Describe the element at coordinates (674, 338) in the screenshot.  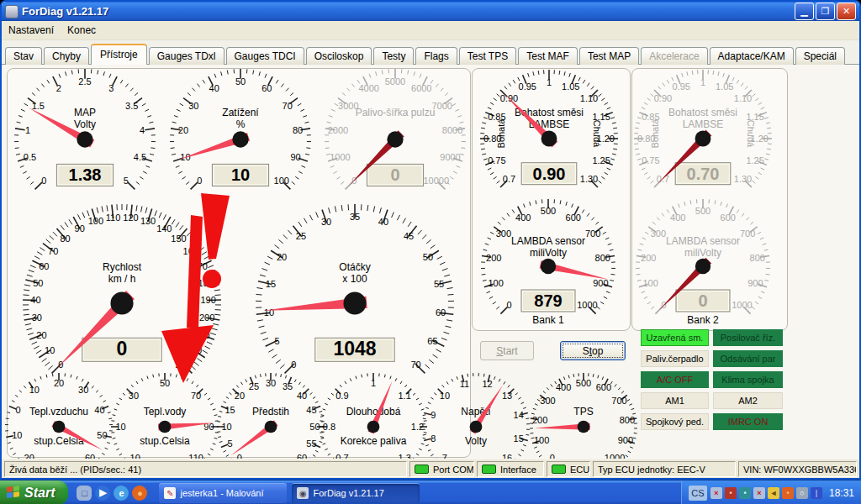
I see `indicator-uzav-en-sm: Uzavřená sm.` at that location.